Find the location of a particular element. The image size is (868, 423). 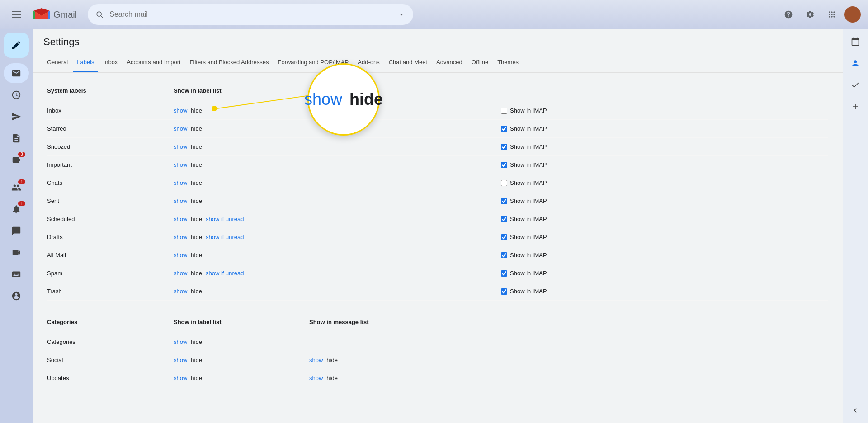

tab-chat: Chat and Meet is located at coordinates (408, 63).